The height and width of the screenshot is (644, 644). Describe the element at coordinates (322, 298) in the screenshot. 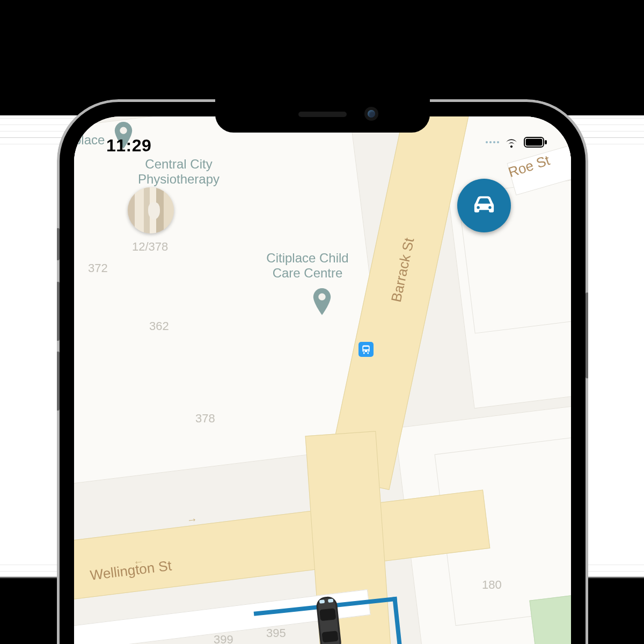

I see `map-pin-icon` at that location.